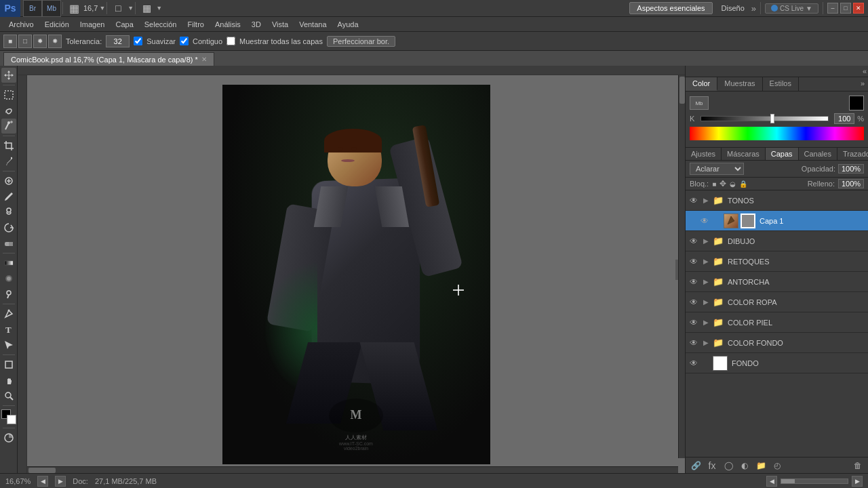  Describe the element at coordinates (706, 201) in the screenshot. I see `layer-expand-tonos: ▶` at that location.